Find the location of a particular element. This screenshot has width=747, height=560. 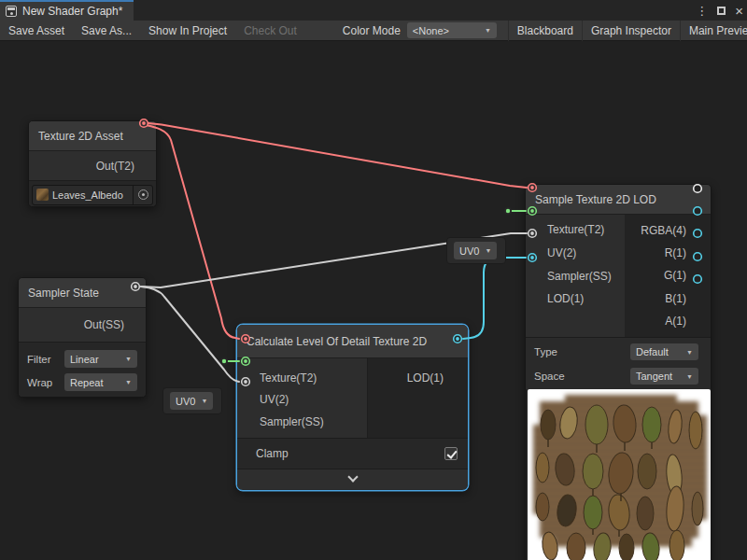

shader-graph-icon is located at coordinates (11, 11).